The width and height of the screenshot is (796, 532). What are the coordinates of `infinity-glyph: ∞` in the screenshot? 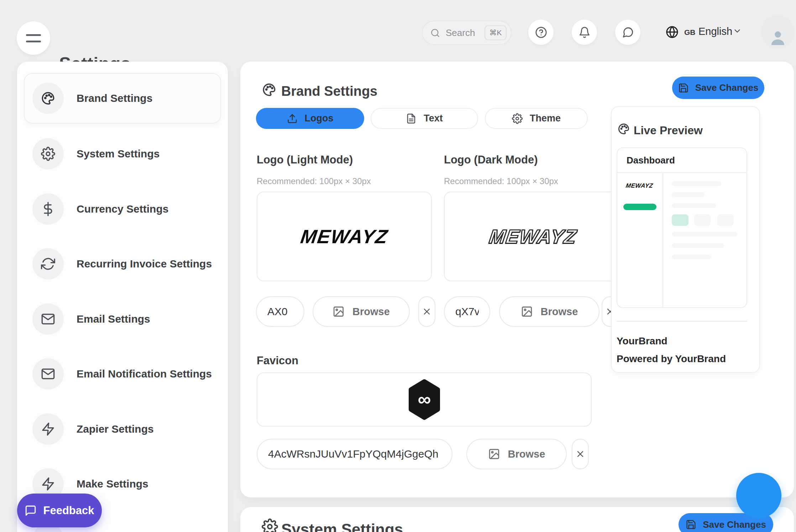 It's located at (424, 399).